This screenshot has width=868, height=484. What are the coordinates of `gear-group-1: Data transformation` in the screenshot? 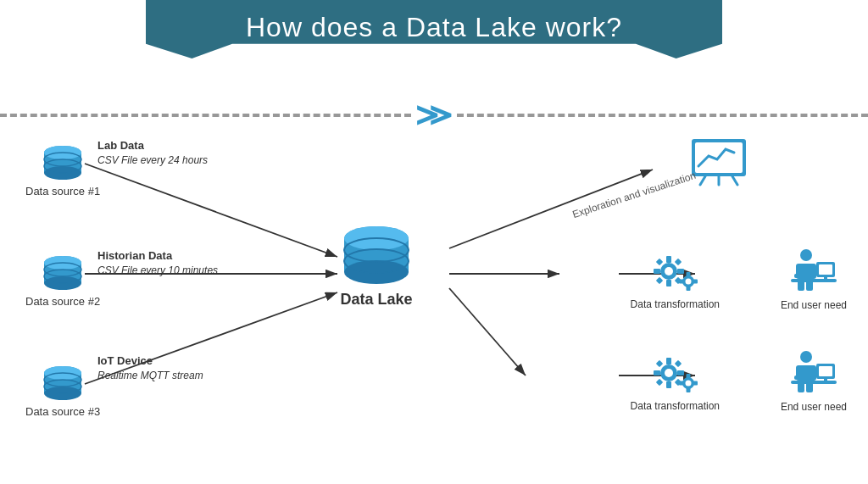 It's located at (675, 280).